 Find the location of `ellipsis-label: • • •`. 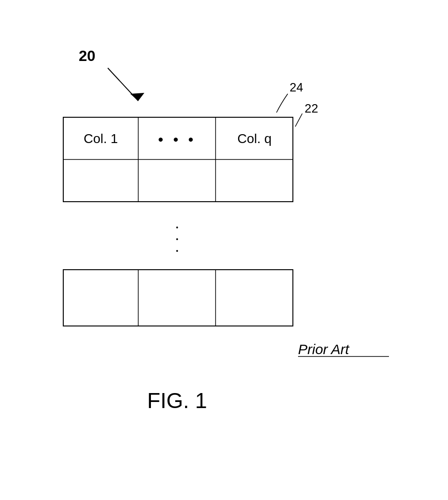

ellipsis-label: • • • is located at coordinates (177, 139).